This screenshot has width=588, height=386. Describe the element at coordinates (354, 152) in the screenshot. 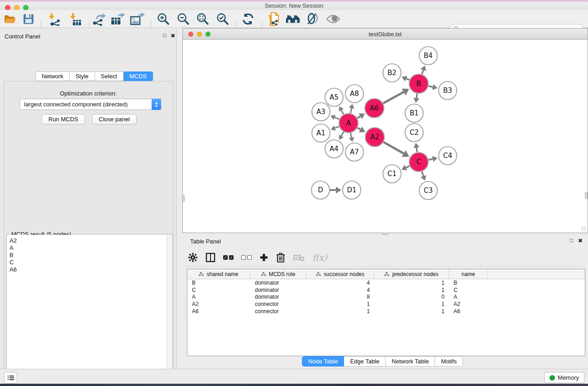

I see `node-A7: A7` at that location.